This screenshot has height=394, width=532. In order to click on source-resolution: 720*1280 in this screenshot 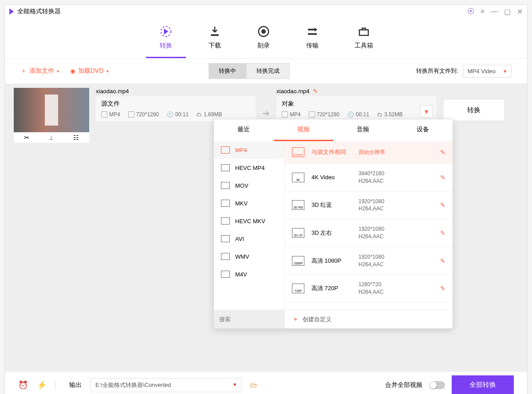, I will do `click(147, 114)`.